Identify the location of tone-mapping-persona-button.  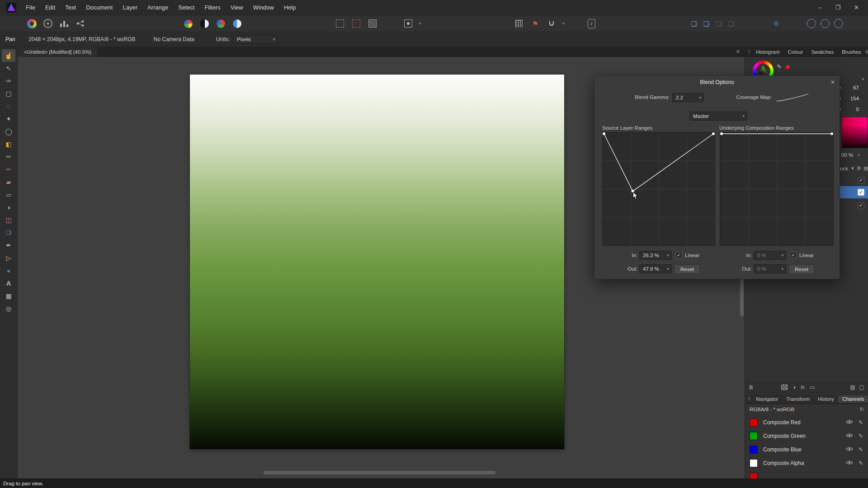
(64, 23).